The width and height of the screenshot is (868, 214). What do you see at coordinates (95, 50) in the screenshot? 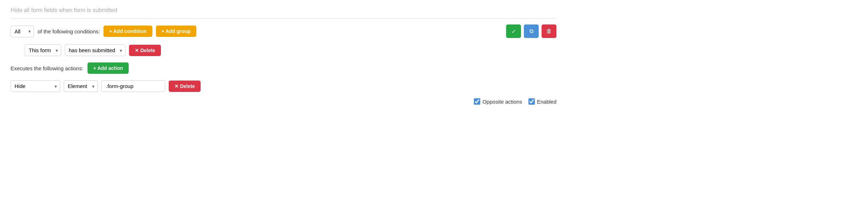
I see `condition-predicate-wrapper: has been submitted` at bounding box center [95, 50].